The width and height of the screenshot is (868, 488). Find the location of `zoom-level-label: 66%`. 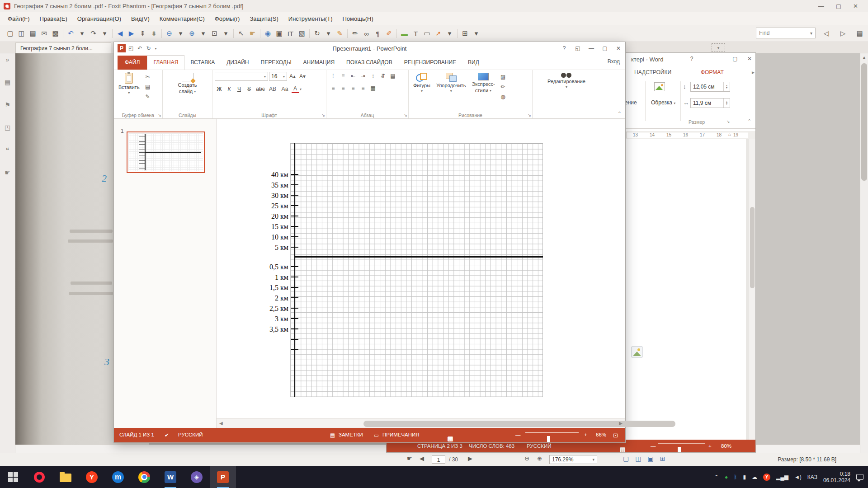

zoom-level-label: 66% is located at coordinates (601, 435).